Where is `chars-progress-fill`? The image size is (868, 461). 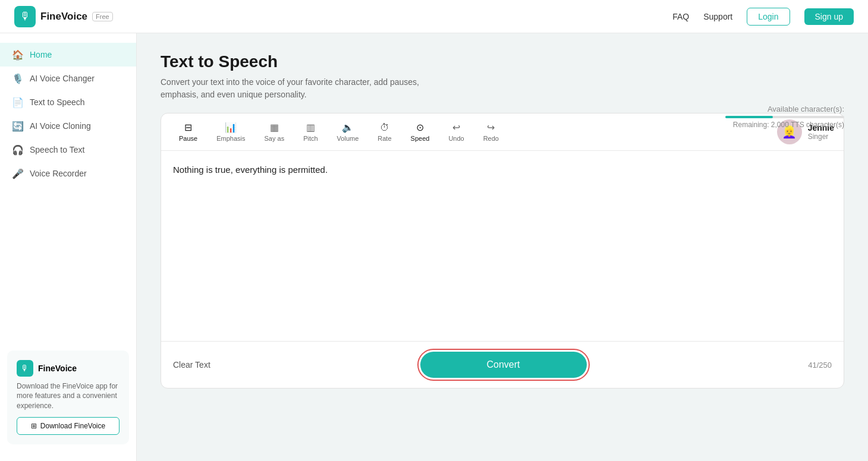
chars-progress-fill is located at coordinates (749, 117).